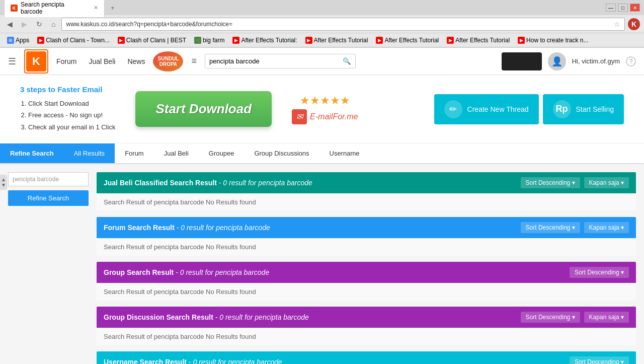  Describe the element at coordinates (168, 61) in the screenshot. I see `sundul-logo: SUNDULDROPA` at that location.